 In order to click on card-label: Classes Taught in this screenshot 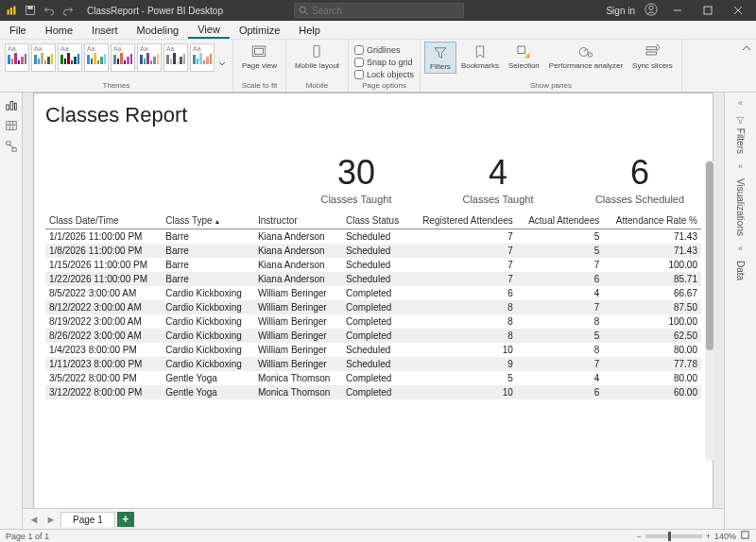, I will do `click(498, 199)`.